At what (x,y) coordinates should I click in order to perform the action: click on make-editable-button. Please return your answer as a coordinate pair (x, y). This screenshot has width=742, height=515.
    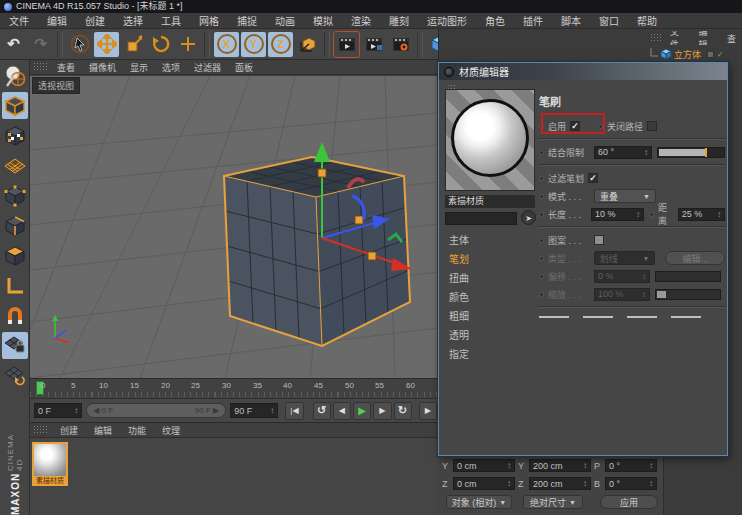
    Looking at the image, I should click on (15, 76).